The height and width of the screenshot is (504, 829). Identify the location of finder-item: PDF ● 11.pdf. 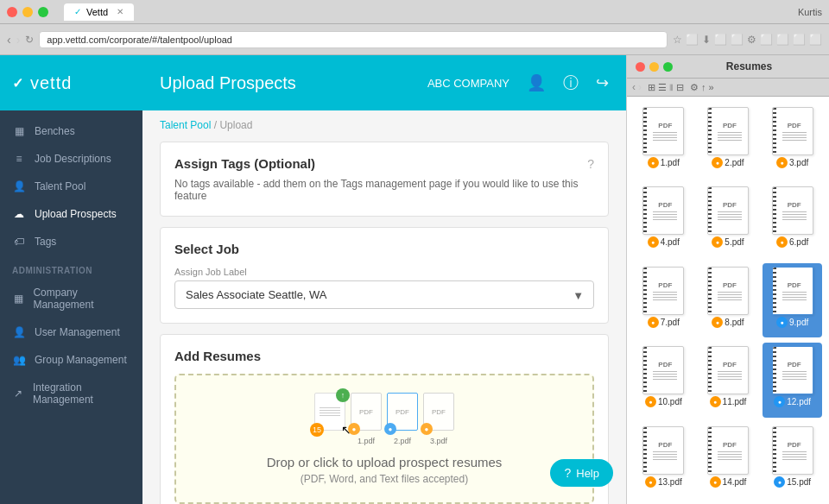
(729, 380).